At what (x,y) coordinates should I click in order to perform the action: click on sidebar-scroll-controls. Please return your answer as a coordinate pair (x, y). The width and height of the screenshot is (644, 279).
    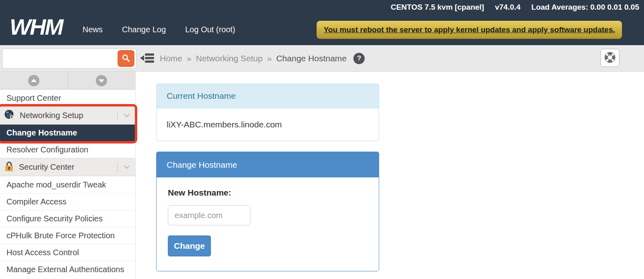
    Looking at the image, I should click on (68, 81).